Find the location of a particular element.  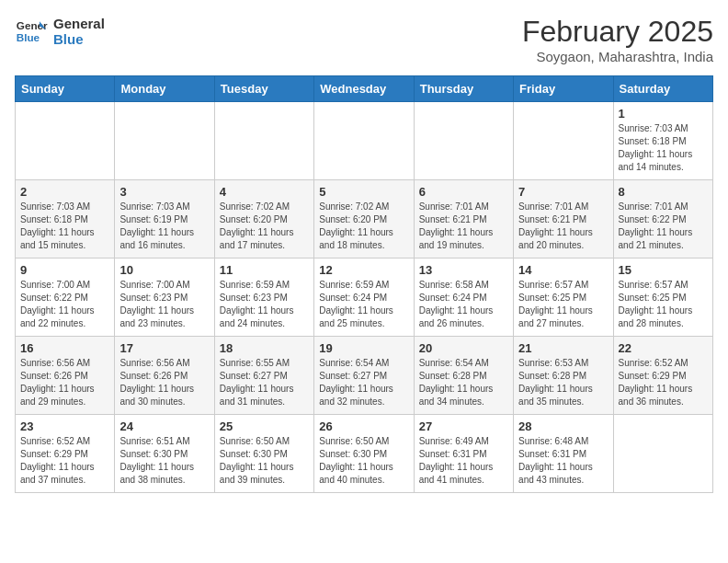

day-number: 10 is located at coordinates (164, 270).